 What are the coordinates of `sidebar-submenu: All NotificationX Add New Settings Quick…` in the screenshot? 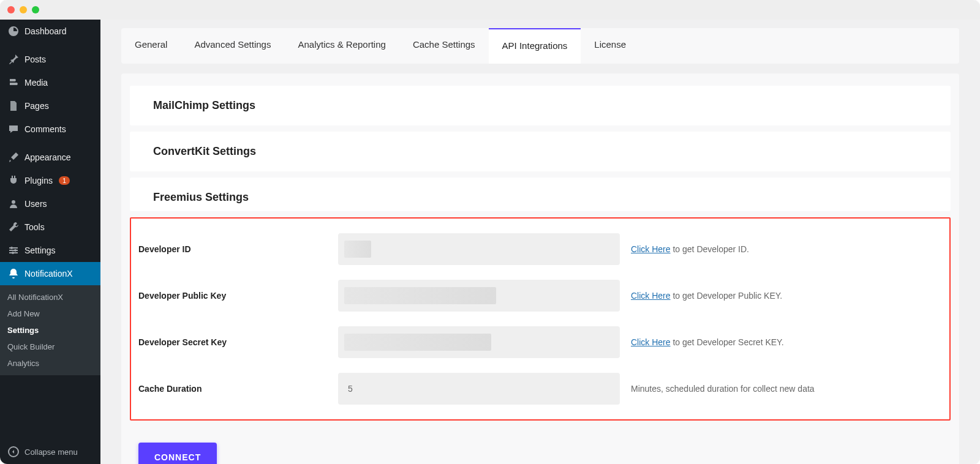 It's located at (50, 331).